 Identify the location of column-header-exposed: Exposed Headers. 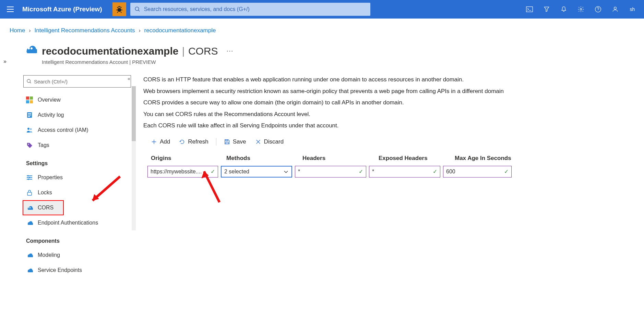
(417, 158).